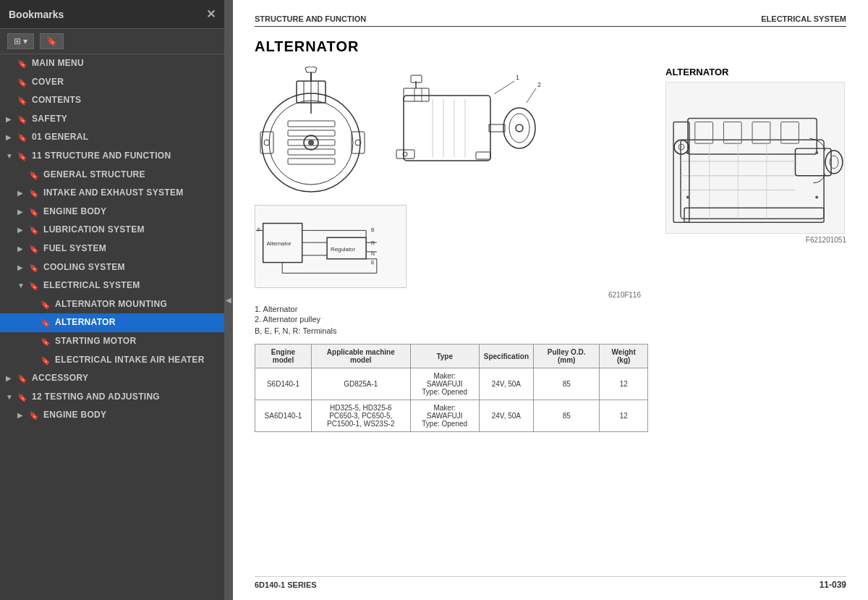 The height and width of the screenshot is (600, 868). Describe the element at coordinates (112, 249) in the screenshot. I see `sidebar-item-fuel-system: ▶ 🔖 FUEL SYSTEM` at that location.